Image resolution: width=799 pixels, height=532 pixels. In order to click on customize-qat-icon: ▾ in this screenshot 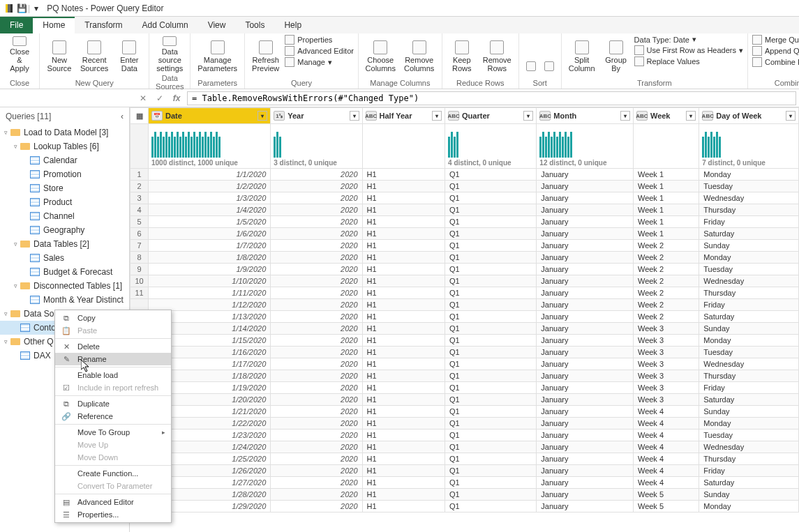, I will do `click(36, 8)`.